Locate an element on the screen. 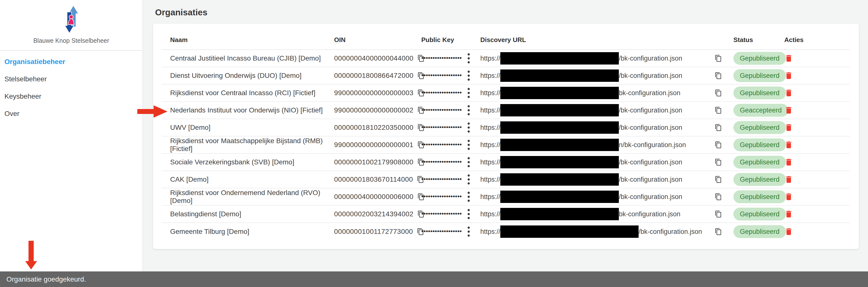 The image size is (868, 287). table-row: Rijksdienst voor Ondernemend Nederland (… is located at coordinates (506, 197).